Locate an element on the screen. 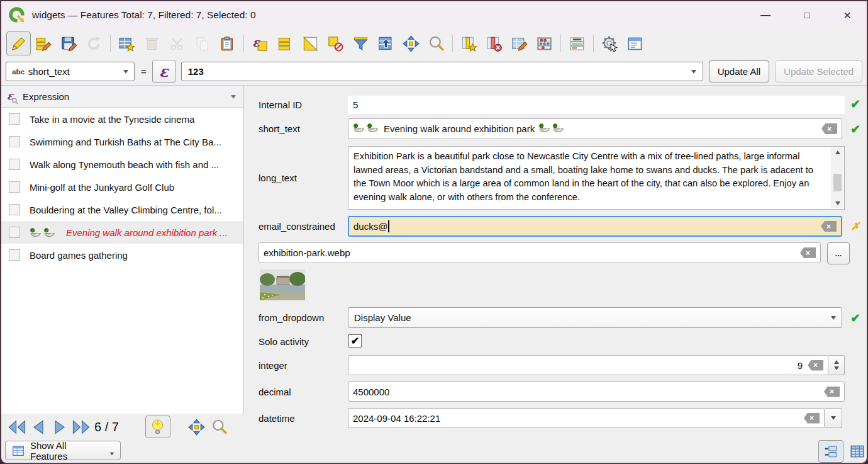 This screenshot has width=868, height=464. feature-list-item: Evening walk around exhibition park ... is located at coordinates (122, 232).